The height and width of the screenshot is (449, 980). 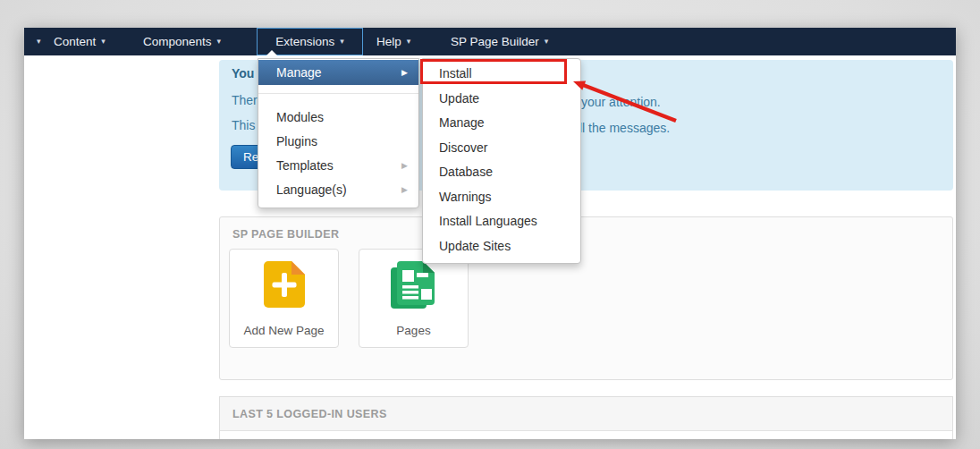 I want to click on alert-line1-fragment: Ther, so click(x=245, y=100).